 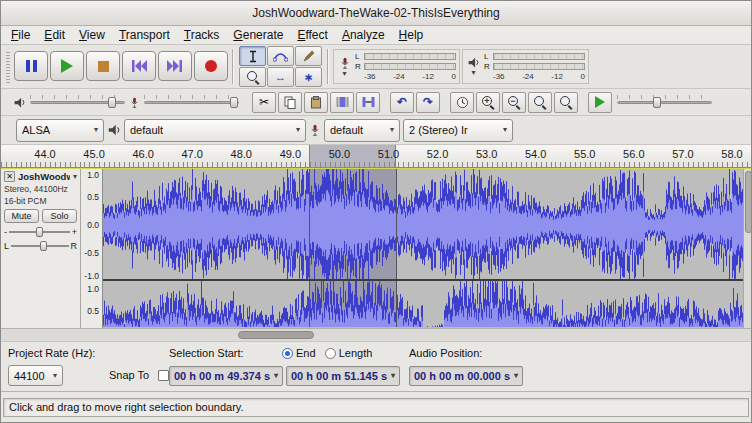 I want to click on envelope-tool-button, so click(x=280, y=56).